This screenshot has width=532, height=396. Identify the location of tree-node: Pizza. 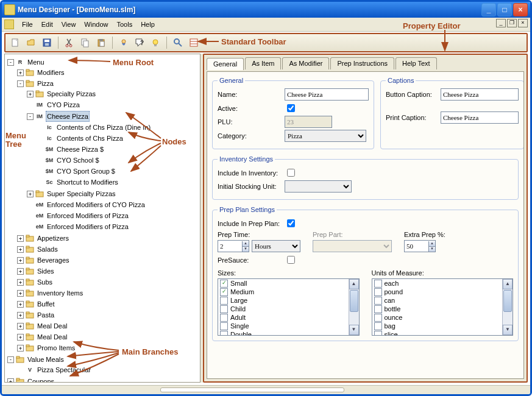
(45, 83).